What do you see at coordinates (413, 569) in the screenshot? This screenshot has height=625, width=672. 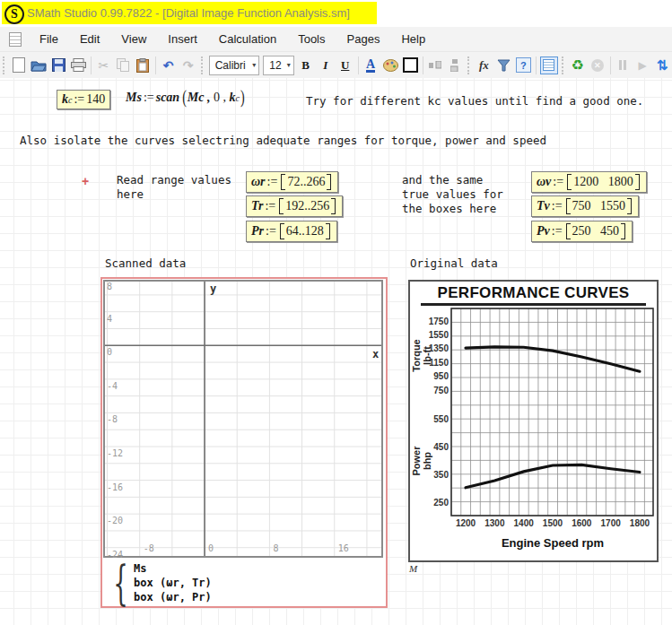 I see `picture-variable-label: M` at bounding box center [413, 569].